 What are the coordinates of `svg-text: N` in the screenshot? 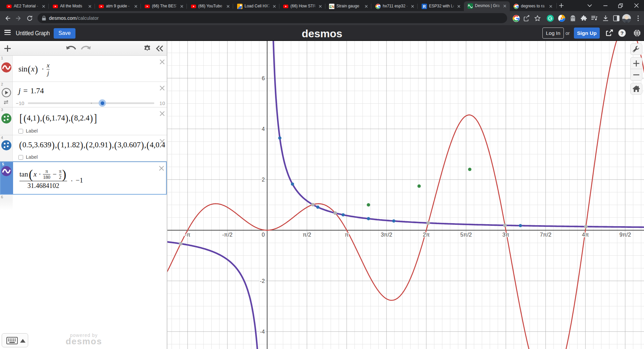 It's located at (333, 7).